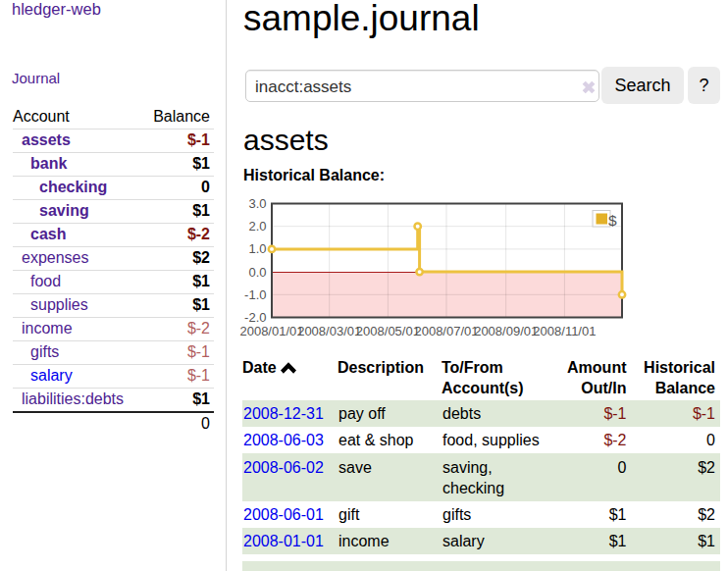  What do you see at coordinates (257, 249) in the screenshot?
I see `svg-text: 1.0` at bounding box center [257, 249].